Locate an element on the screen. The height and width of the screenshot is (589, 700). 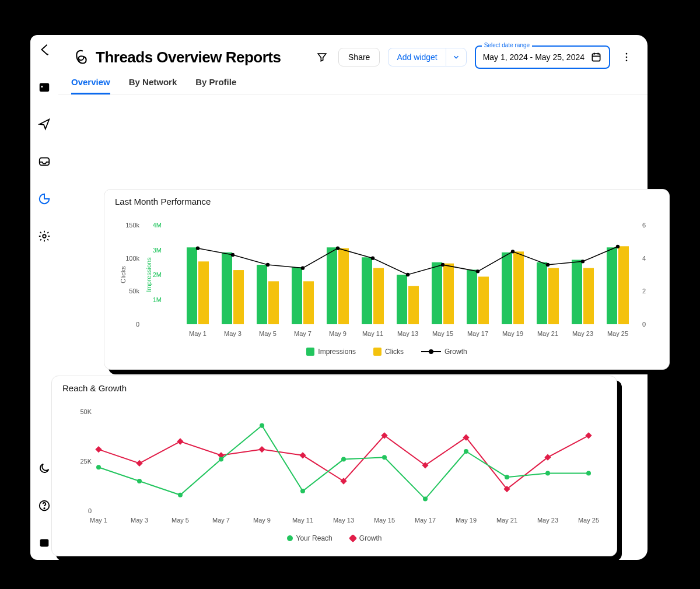
svg-text: 6 is located at coordinates (644, 225).